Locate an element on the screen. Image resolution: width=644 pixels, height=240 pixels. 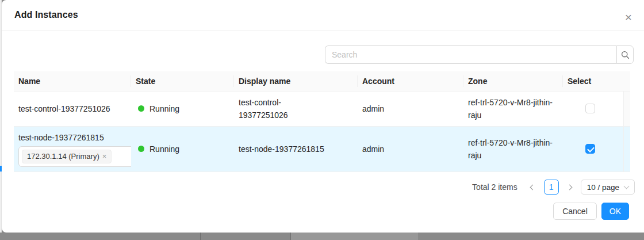
tag-close-icon: × is located at coordinates (105, 157).